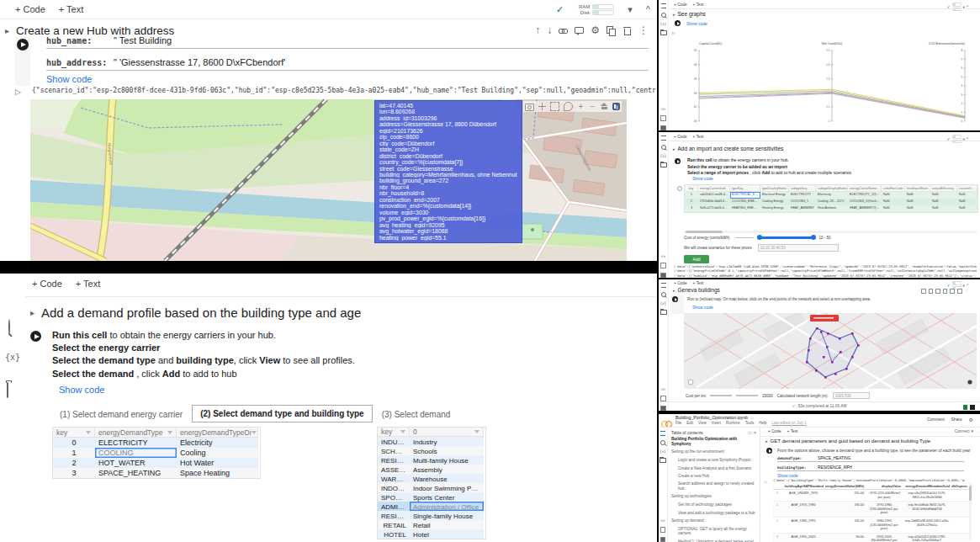 Image resolution: width=980 pixels, height=542 pixels. I want to click on table-cell: Hotel, so click(447, 534).